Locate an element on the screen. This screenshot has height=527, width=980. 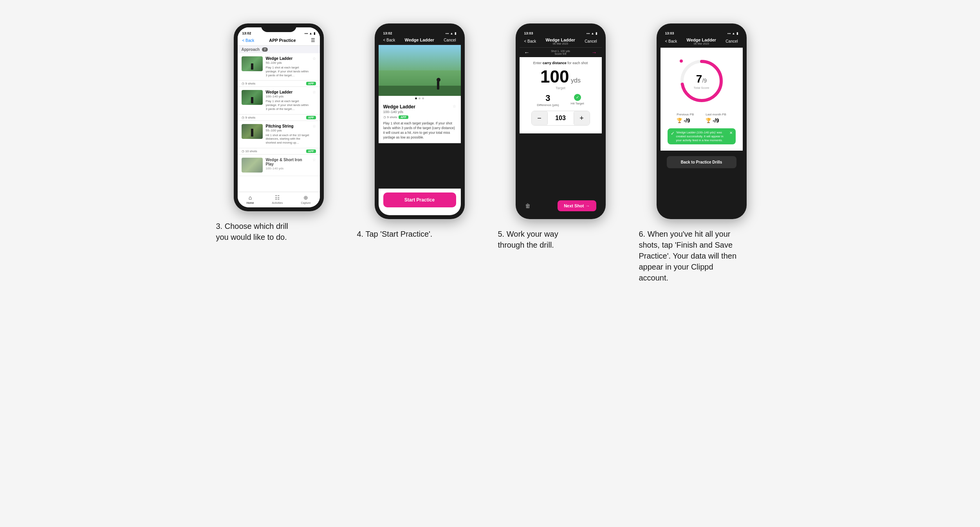
caption-3: 5. Work your way through the drill. is located at coordinates (541, 239).